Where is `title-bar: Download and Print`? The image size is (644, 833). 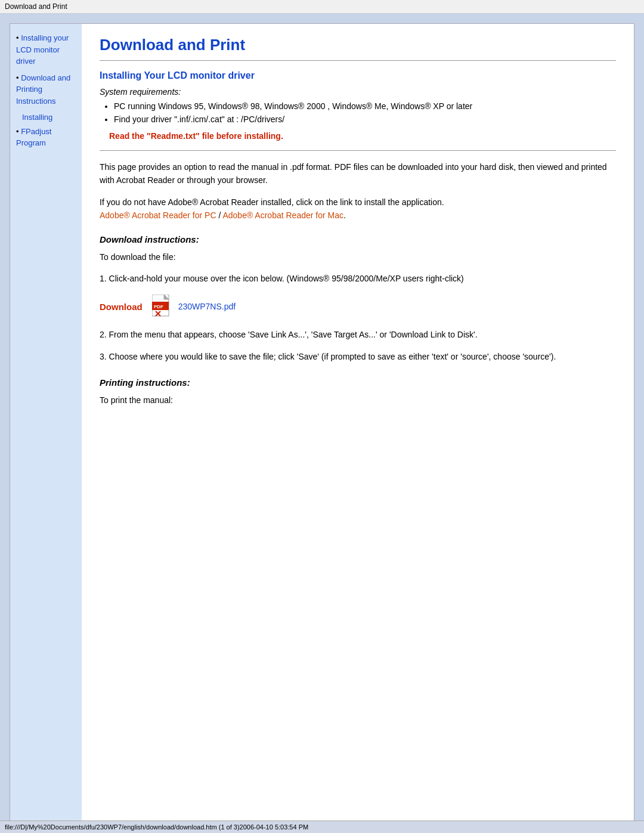
title-bar: Download and Print is located at coordinates (322, 7).